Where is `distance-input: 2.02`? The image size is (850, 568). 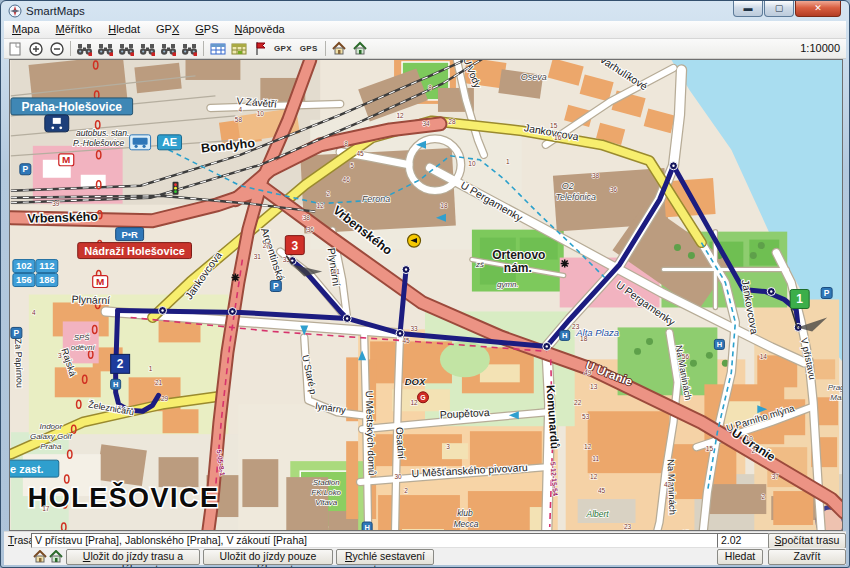
distance-input: 2.02 is located at coordinates (743, 540).